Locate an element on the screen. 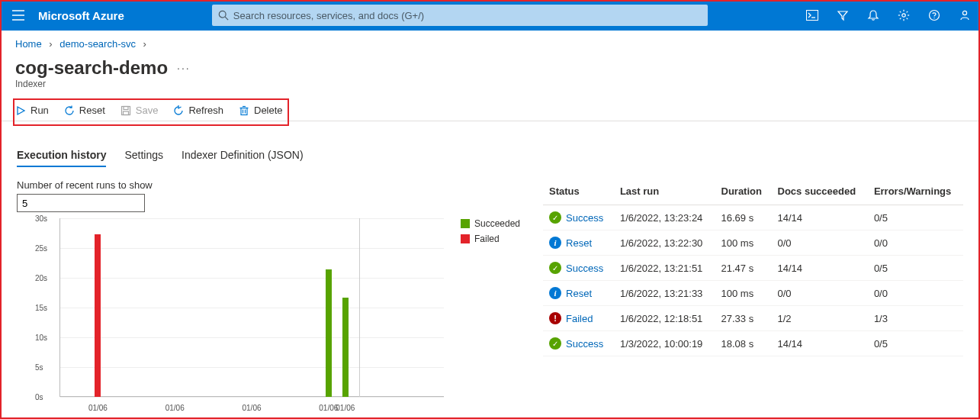 Image resolution: width=980 pixels, height=419 pixels. cloud-shell-icon is located at coordinates (812, 15).